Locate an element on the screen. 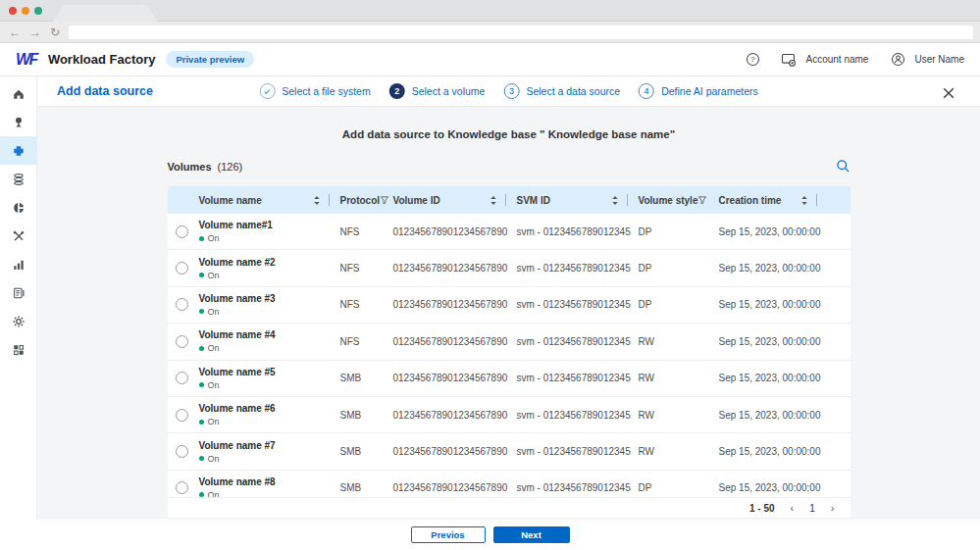  minimize-window-icon is located at coordinates (26, 11).